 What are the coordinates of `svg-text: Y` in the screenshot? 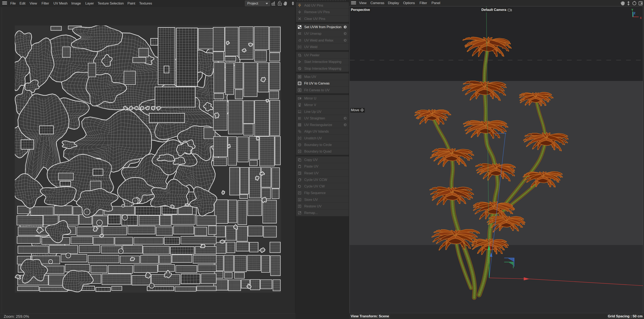 It's located at (632, 10).